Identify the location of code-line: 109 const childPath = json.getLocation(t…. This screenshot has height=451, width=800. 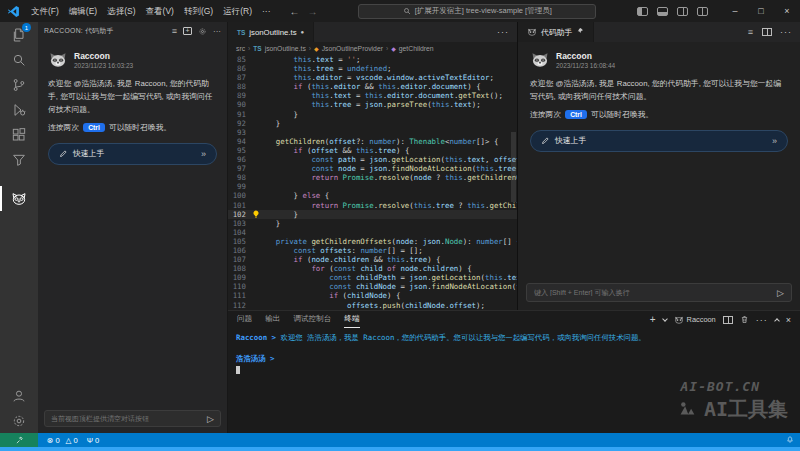
(372, 278).